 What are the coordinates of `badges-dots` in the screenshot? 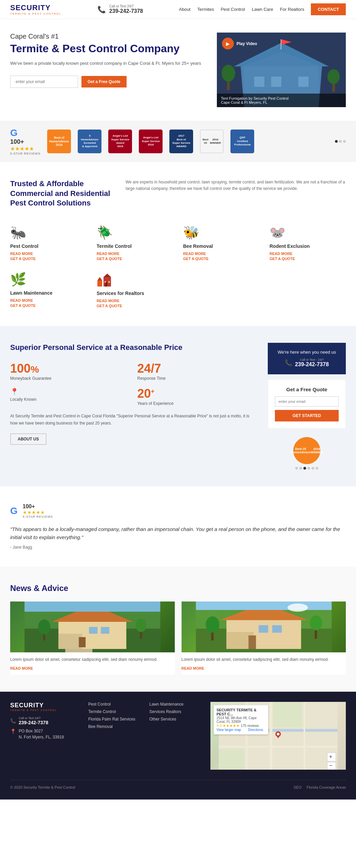 It's located at (340, 141).